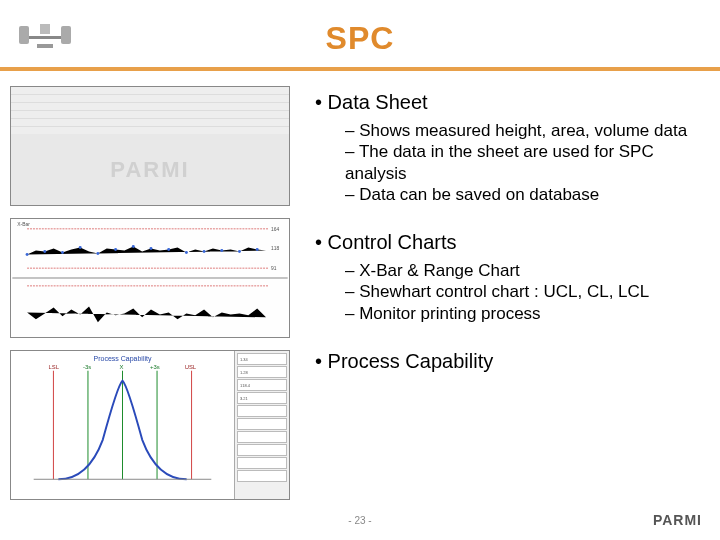  Describe the element at coordinates (45, 36) in the screenshot. I see `device-logo-icon` at that location.